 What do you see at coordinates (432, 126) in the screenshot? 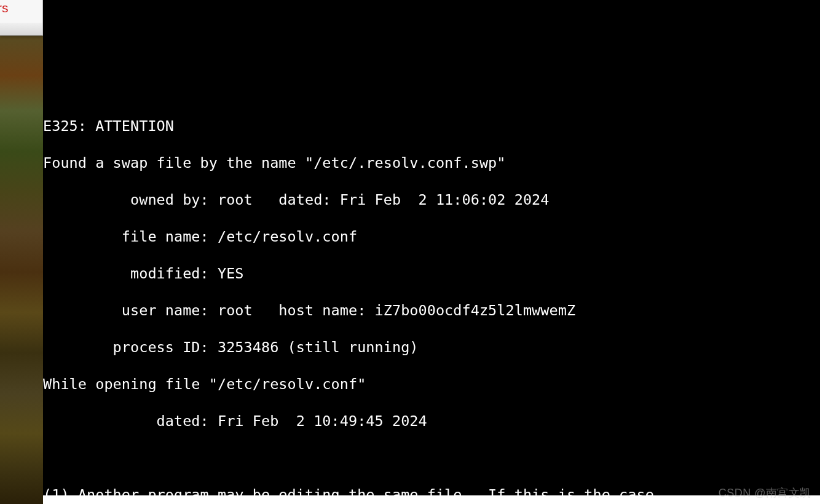
I see `vim-attention-header: E325: ATTENTION` at bounding box center [432, 126].